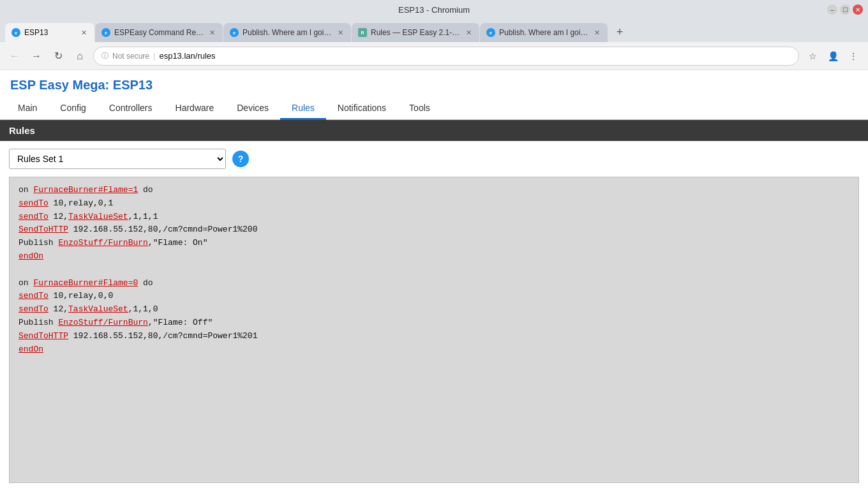 The image size is (868, 490). Describe the element at coordinates (43, 336) in the screenshot. I see `cmd-sendtohttp-2: SendToHTTP` at that location.